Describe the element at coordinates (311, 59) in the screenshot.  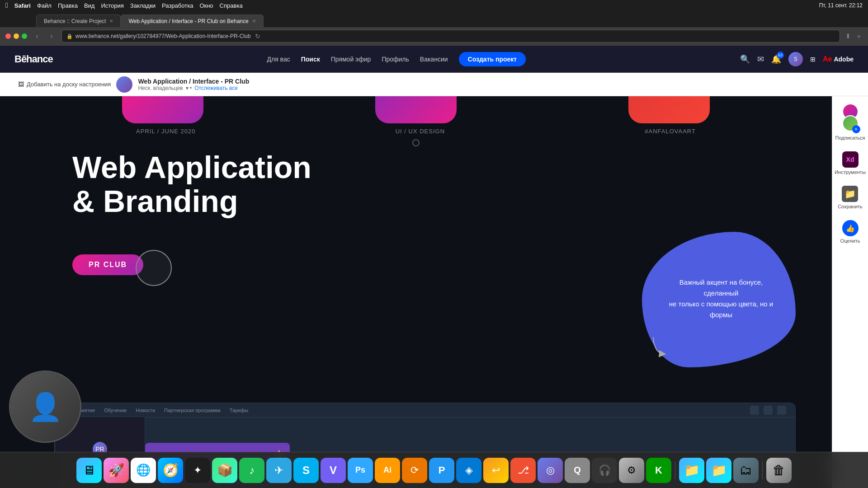
I see `nav-search: Поиск` at that location.